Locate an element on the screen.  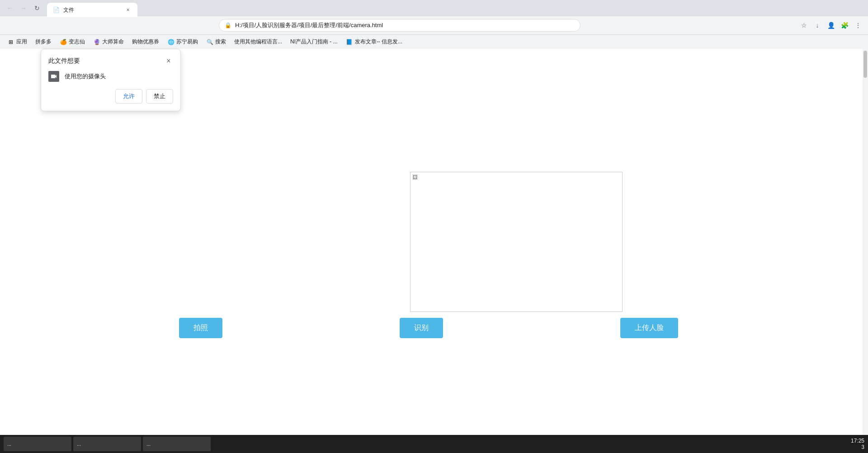
fabu-icon: 📘 is located at coordinates (349, 42).